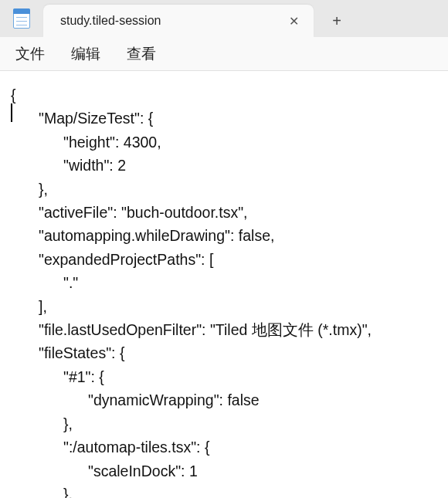  I want to click on code-line: "height": 4300,, so click(113, 142).